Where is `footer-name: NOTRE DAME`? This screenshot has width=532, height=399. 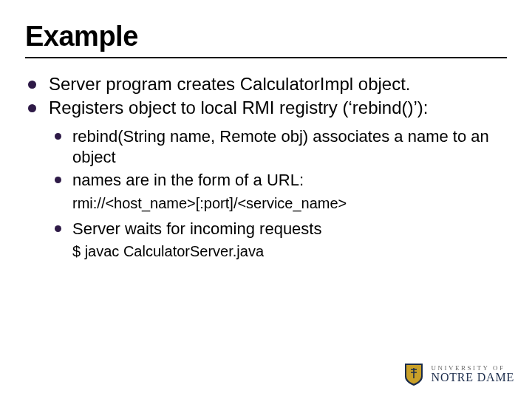
footer-name: NOTRE DAME is located at coordinates (473, 378).